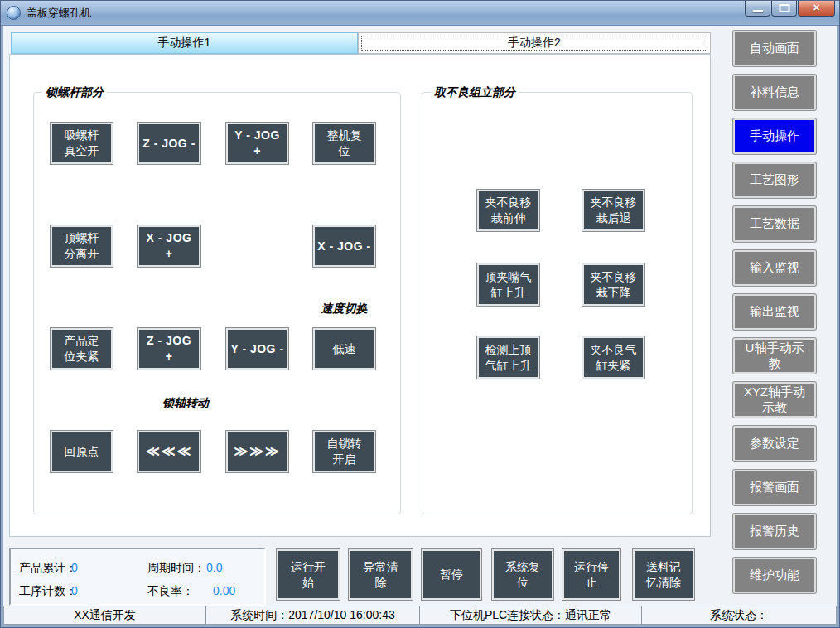 This screenshot has height=628, width=840. I want to click on window-controls: ×, so click(789, 8).